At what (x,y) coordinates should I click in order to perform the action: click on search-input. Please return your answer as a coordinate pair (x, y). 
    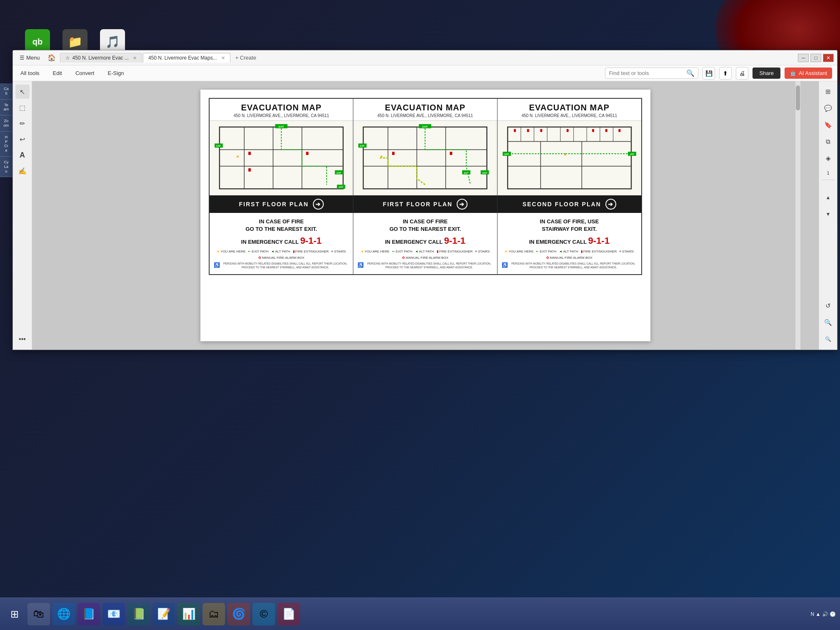
    Looking at the image, I should click on (646, 73).